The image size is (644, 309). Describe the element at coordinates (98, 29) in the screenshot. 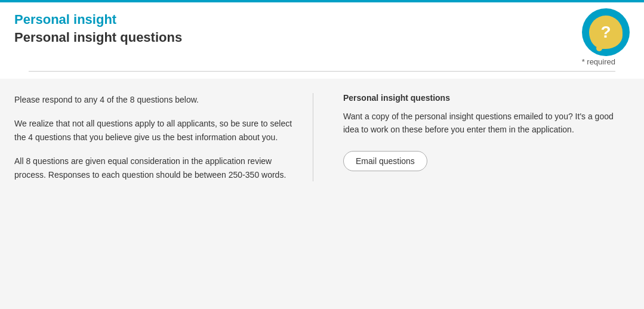

I see `header-titles: Personal insight Personal insight questi…` at that location.